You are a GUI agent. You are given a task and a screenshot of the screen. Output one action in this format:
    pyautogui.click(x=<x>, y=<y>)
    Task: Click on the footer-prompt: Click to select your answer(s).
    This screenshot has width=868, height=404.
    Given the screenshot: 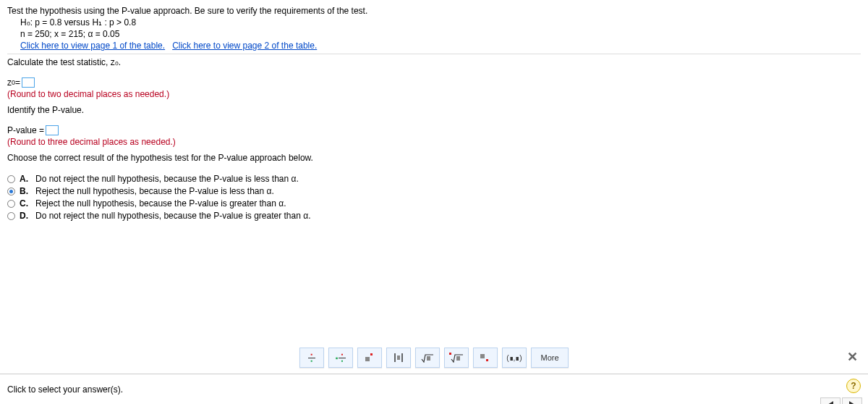 What is the action you would take?
    pyautogui.click(x=65, y=390)
    